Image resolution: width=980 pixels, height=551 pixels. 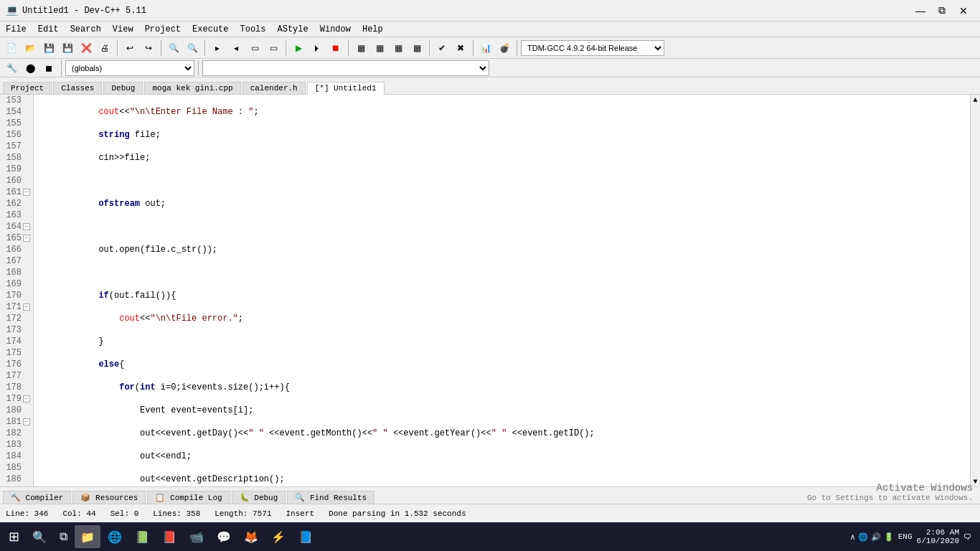 I want to click on firefox-button: 🦊, so click(x=251, y=537).